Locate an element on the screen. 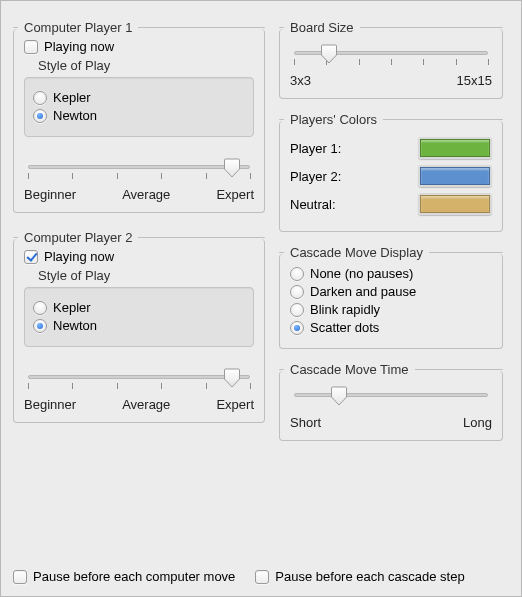 The width and height of the screenshot is (522, 597). cascade-time-min-label: Short is located at coordinates (306, 422).